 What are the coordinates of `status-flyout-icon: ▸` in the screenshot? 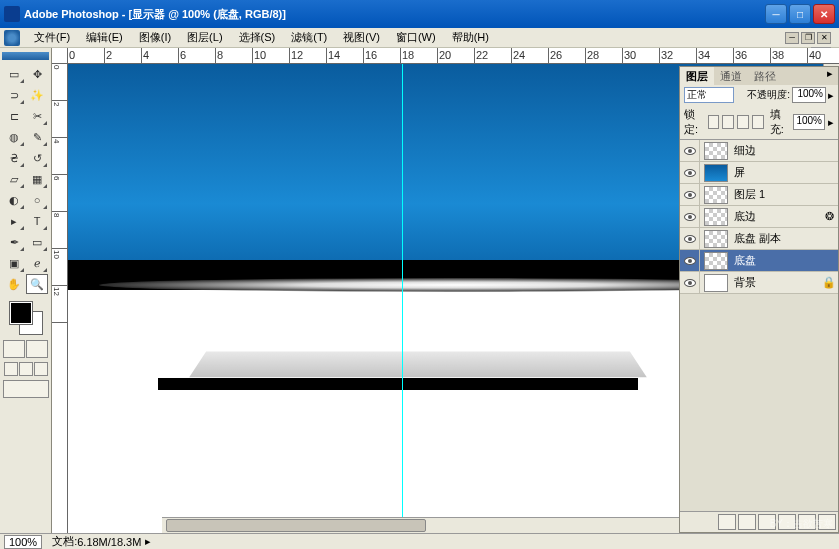 It's located at (148, 542).